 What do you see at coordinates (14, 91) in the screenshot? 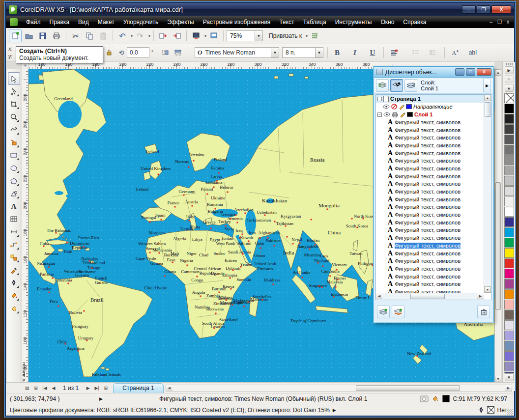
I see `shape-tool` at bounding box center [14, 91].